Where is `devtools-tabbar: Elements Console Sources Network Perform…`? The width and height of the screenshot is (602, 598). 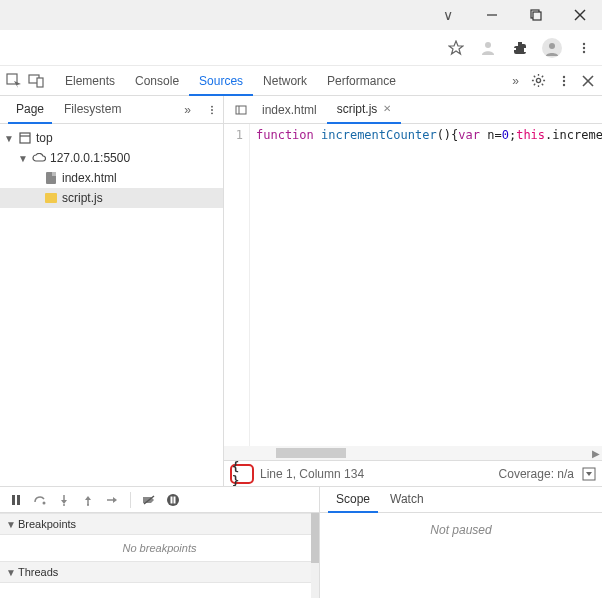 devtools-tabbar: Elements Console Sources Network Perform… is located at coordinates (301, 81).